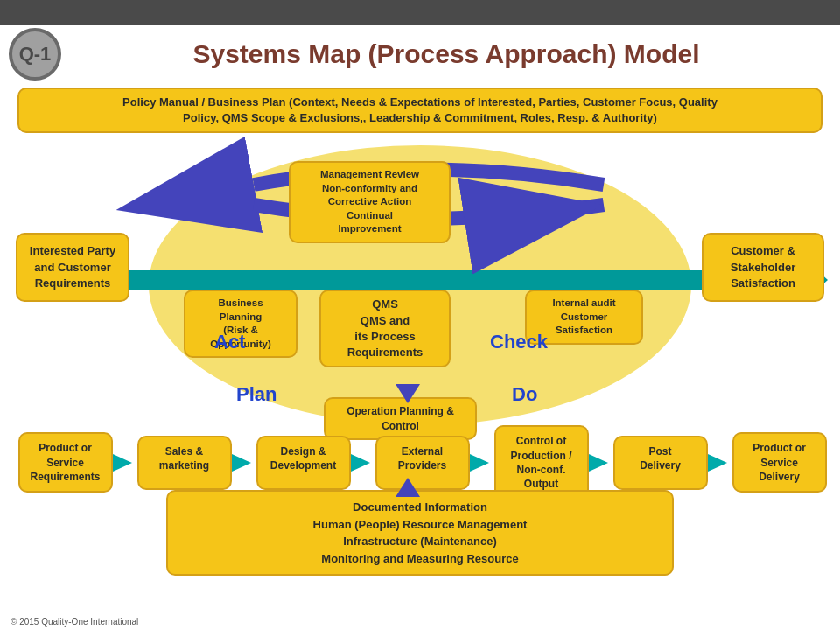 Image resolution: width=840 pixels, height=630 pixels. What do you see at coordinates (420, 280) in the screenshot?
I see `teal-arrow` at bounding box center [420, 280].